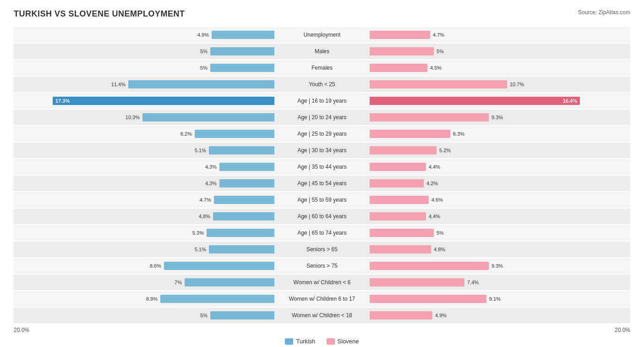  What do you see at coordinates (198, 233) in the screenshot?
I see `bar-label-left-value: 5.3%` at bounding box center [198, 233].